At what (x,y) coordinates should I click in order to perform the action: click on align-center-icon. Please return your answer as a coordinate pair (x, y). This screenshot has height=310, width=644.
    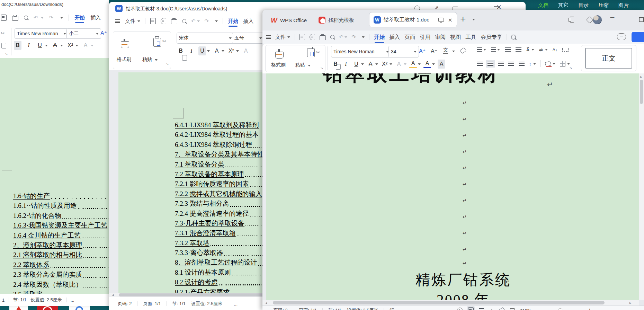
    Looking at the image, I should click on (490, 64).